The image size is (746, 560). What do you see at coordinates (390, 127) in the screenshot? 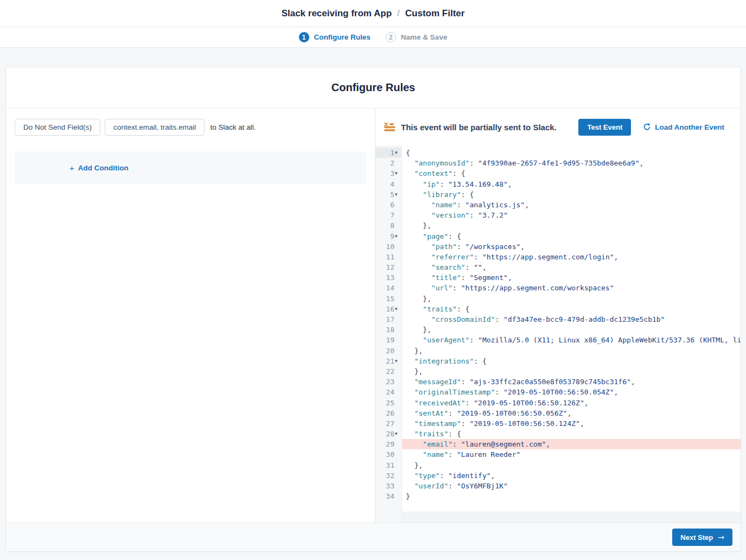
I see `partial-filter-icon` at bounding box center [390, 127].